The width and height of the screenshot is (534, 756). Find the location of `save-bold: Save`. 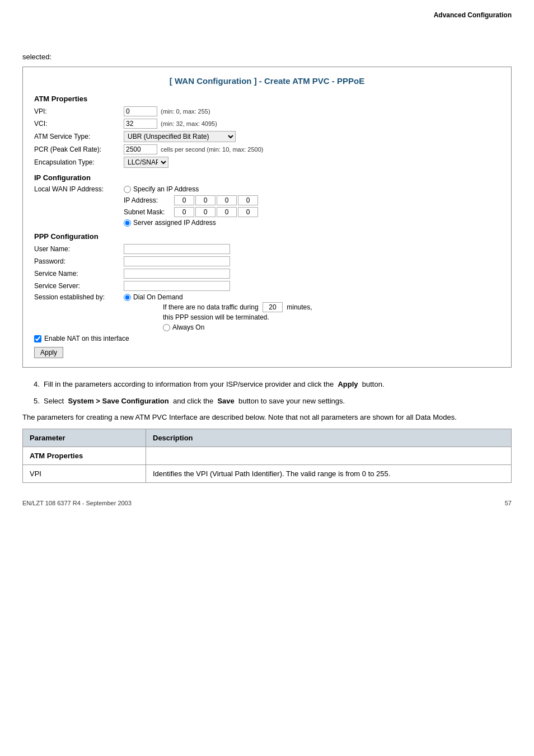

save-bold: Save is located at coordinates (226, 401).